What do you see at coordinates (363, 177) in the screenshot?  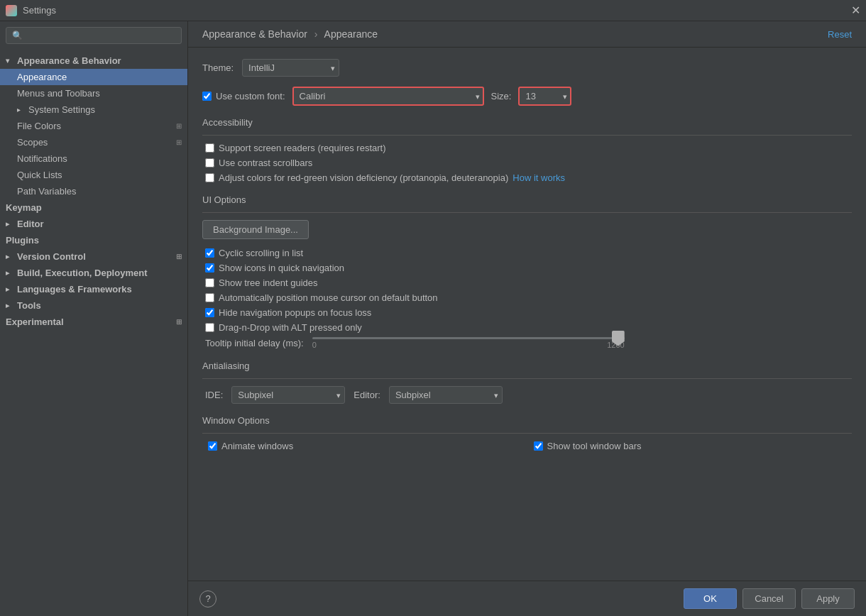 I see `red-green-label: Adjust colors for red-green vision defic…` at bounding box center [363, 177].